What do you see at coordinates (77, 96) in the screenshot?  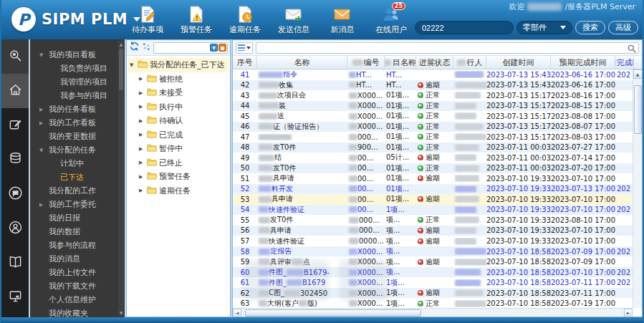 I see `sidebar-item: 我参与的项目` at bounding box center [77, 96].